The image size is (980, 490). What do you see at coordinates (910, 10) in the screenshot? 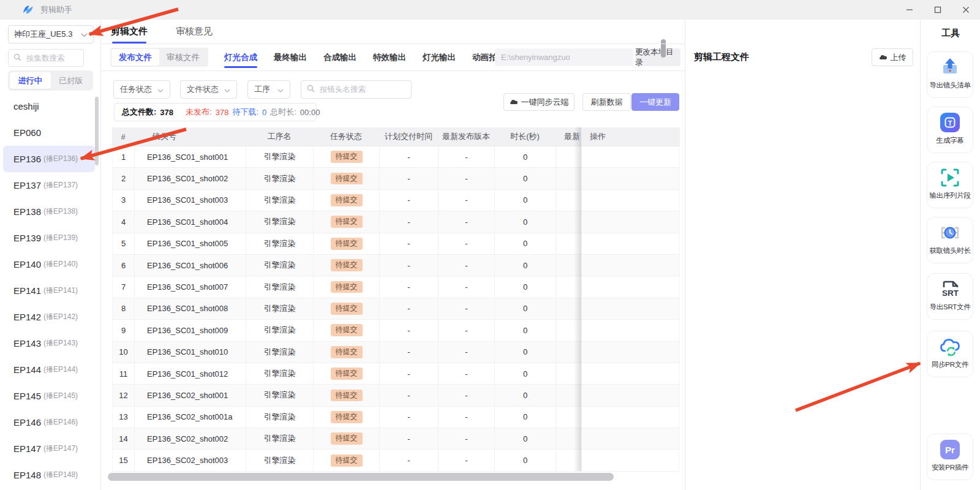
I see `minimize-button` at bounding box center [910, 10].